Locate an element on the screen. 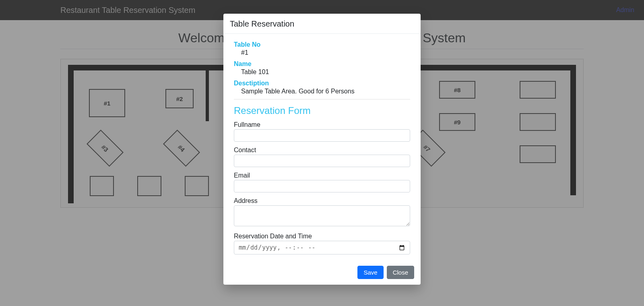 Image resolution: width=644 pixels, height=306 pixels. label-fullname: Fullname is located at coordinates (322, 125).